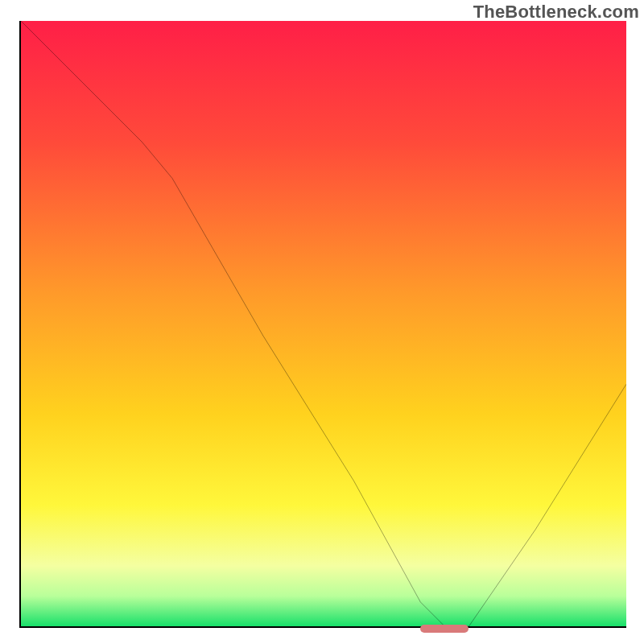 This screenshot has width=644, height=644. I want to click on attribution-text: TheBottleneck.com, so click(556, 12).